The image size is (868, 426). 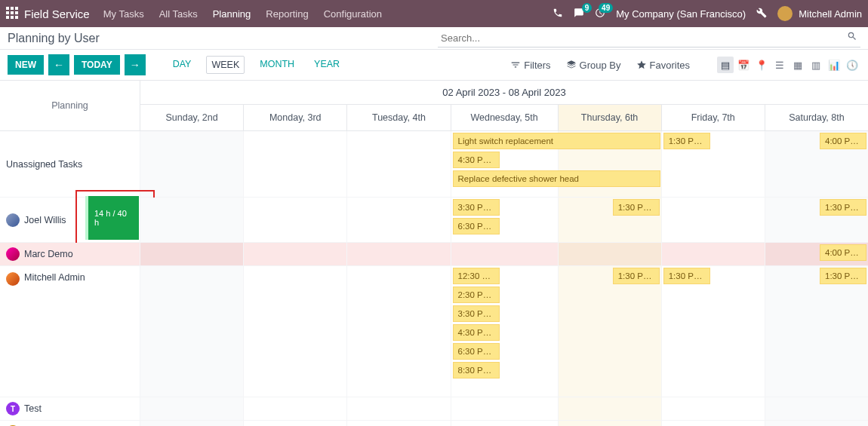 I want to click on cell-test1-mon, so click(x=294, y=424).